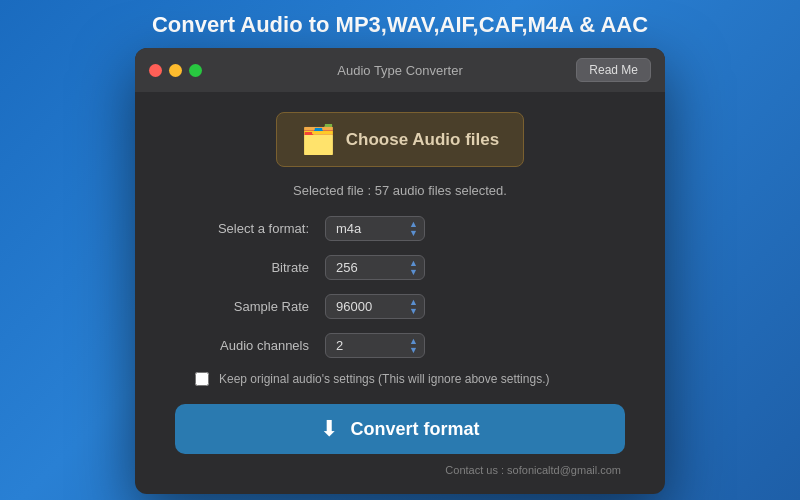 This screenshot has height=500, width=800. Describe the element at coordinates (410, 379) in the screenshot. I see `keep-original-row: Keep original audio's settings (This wil…` at that location.